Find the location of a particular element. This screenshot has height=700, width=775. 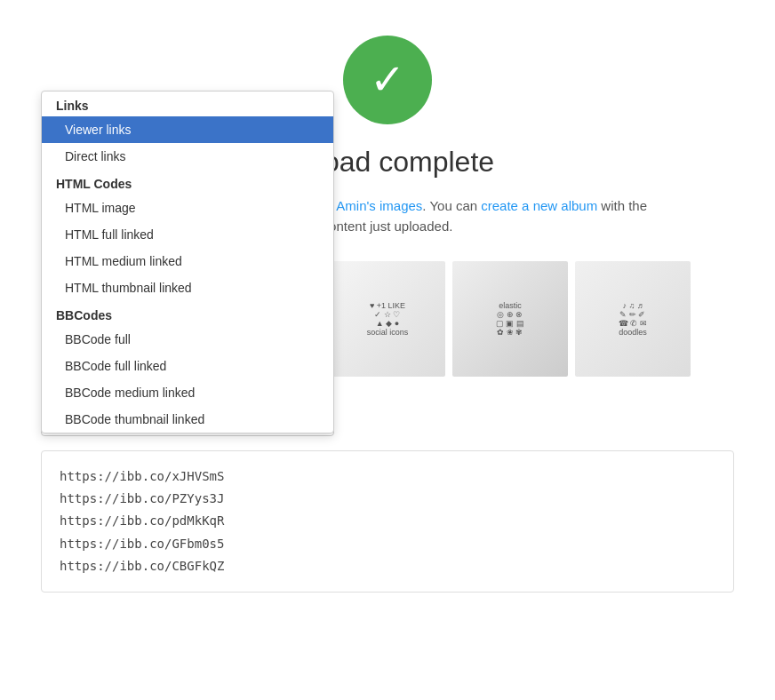

dropdown-wrapper: Links Viewer links Direct links HTML Cod… is located at coordinates (188, 419).